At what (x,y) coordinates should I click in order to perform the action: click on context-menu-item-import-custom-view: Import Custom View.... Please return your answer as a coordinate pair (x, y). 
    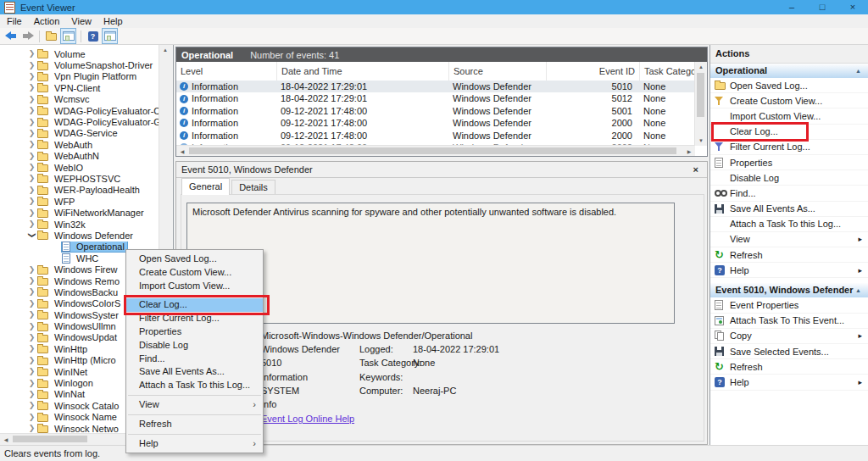
    Looking at the image, I should click on (195, 286).